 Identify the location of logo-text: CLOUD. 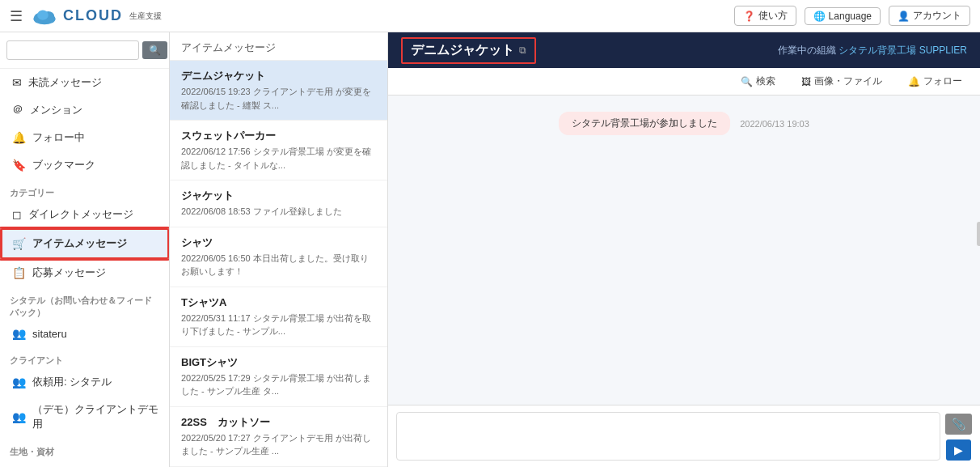
(93, 16).